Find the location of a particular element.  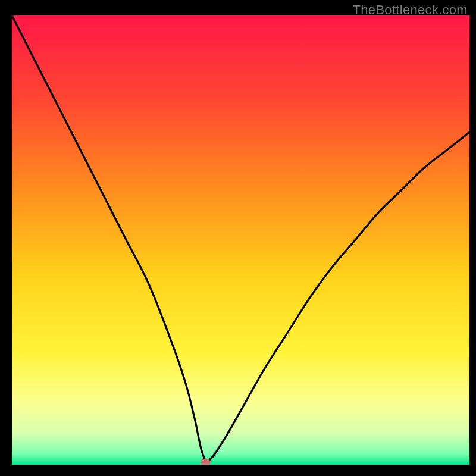

watermark-text: TheBottleneck.com is located at coordinates (411, 10).